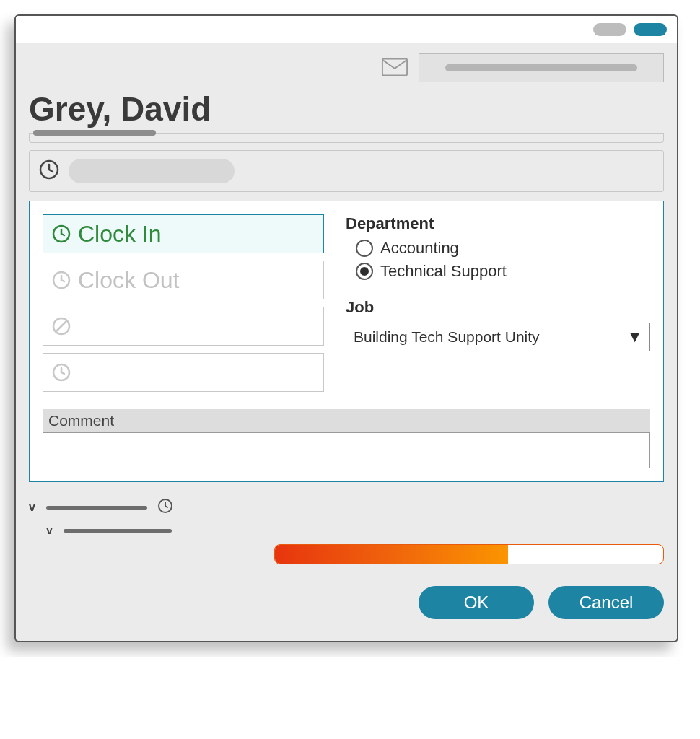 Image resolution: width=700 pixels, height=739 pixels. Describe the element at coordinates (183, 280) in the screenshot. I see `clock-out-button: Clock Out` at that location.